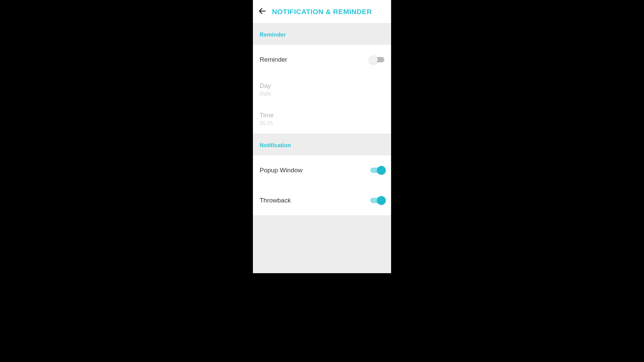  I want to click on back-button, so click(262, 12).